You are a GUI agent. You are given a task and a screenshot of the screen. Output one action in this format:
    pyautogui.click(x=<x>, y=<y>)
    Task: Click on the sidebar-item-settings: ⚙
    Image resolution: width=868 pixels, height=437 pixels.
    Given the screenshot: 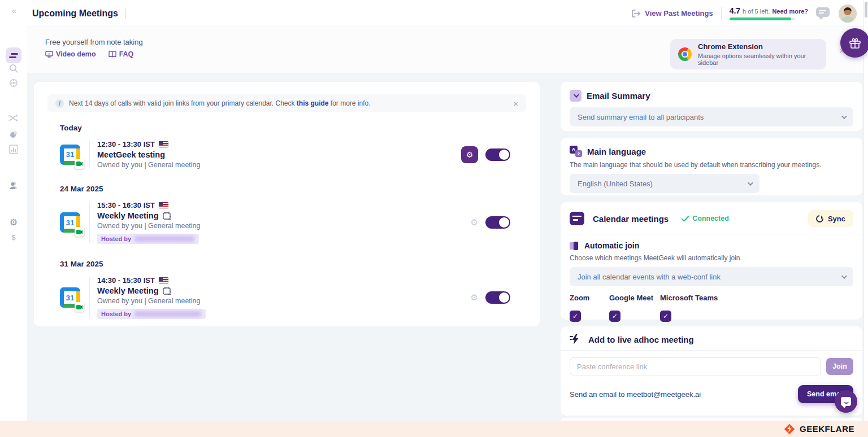 What is the action you would take?
    pyautogui.click(x=14, y=222)
    